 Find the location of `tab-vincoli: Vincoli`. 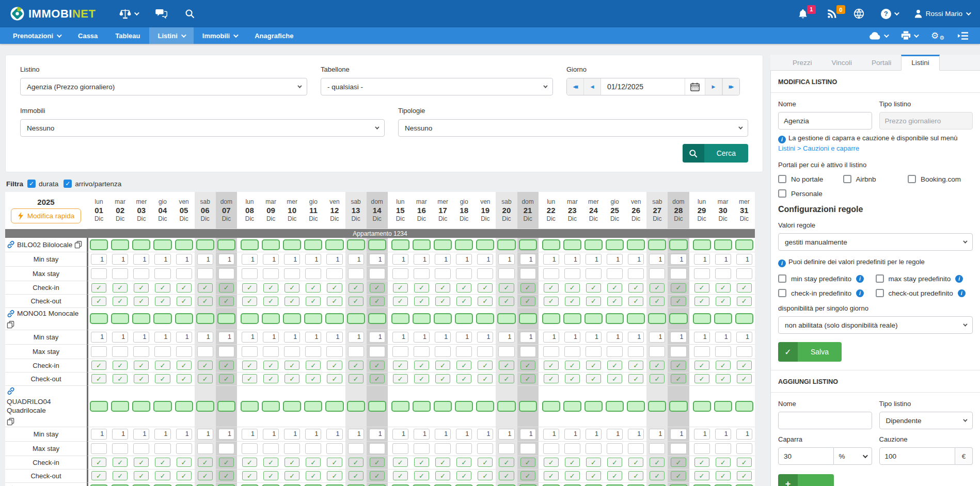

tab-vincoli: Vincoli is located at coordinates (842, 62).